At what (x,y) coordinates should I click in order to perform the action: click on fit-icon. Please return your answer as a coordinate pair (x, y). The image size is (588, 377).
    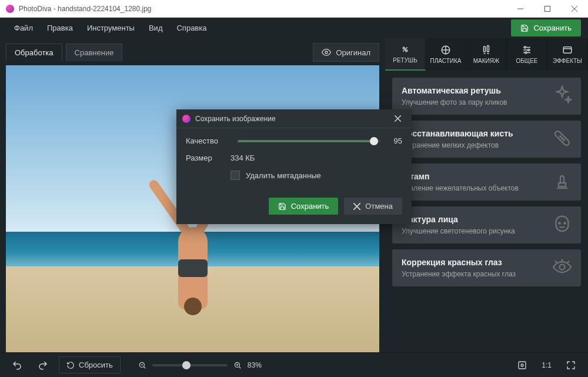
    Looking at the image, I should click on (522, 365).